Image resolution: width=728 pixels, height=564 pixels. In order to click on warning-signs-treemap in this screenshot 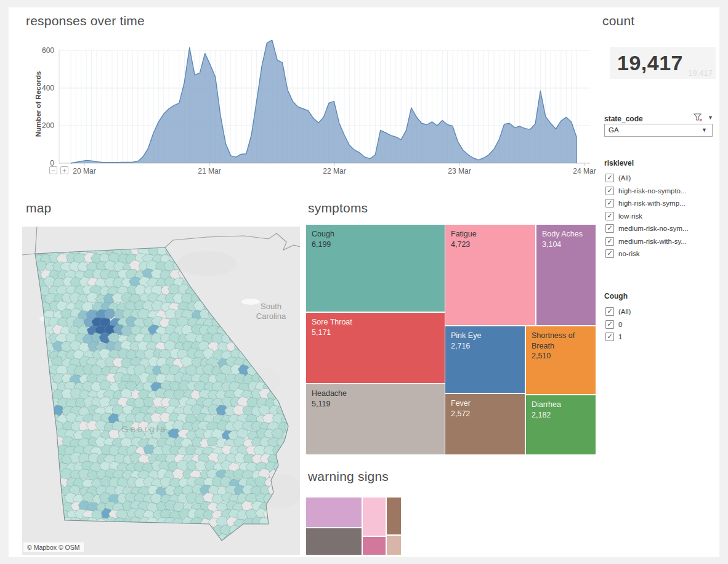, I will do `click(354, 526)`.